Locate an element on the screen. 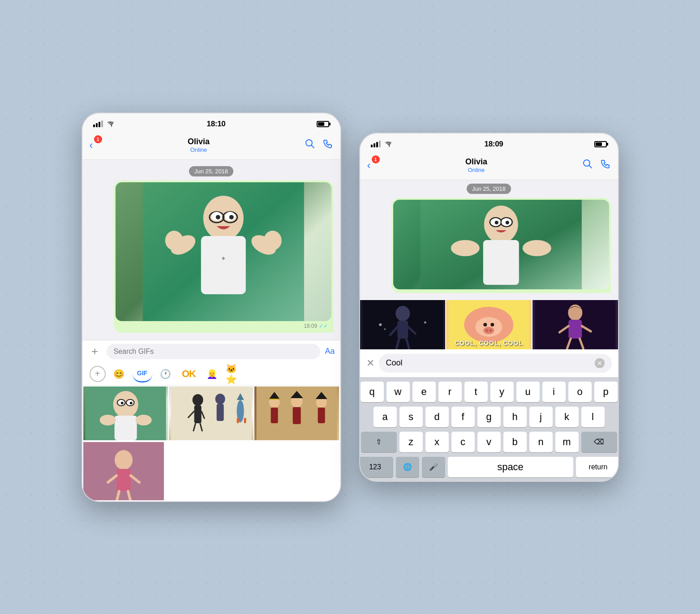  key-d: d is located at coordinates (437, 417).